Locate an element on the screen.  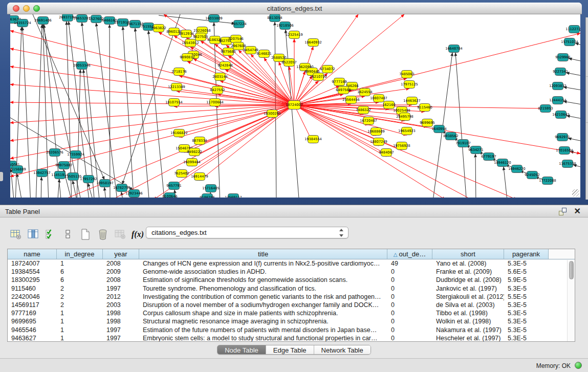
window-resize-grip is located at coordinates (576, 193).